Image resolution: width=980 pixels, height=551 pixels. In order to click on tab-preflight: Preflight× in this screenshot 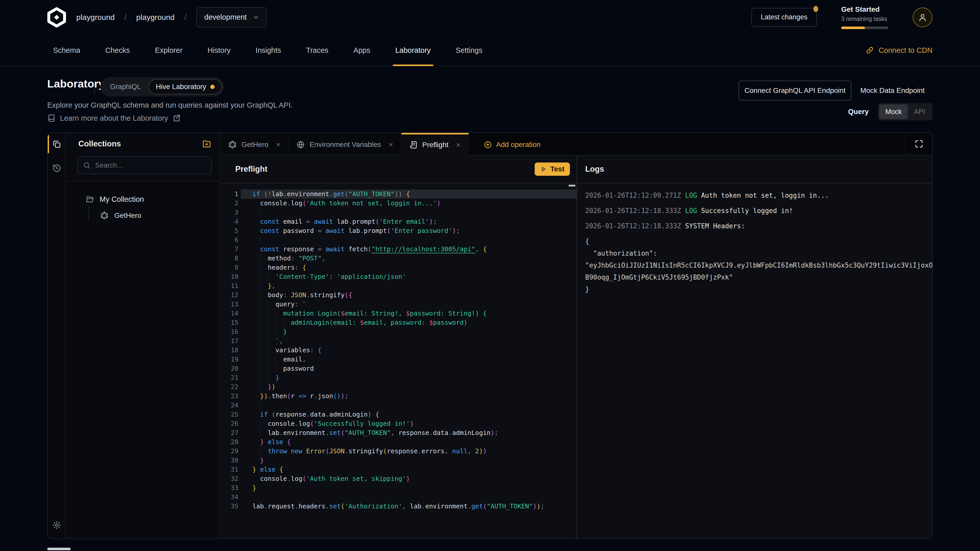, I will do `click(435, 144)`.